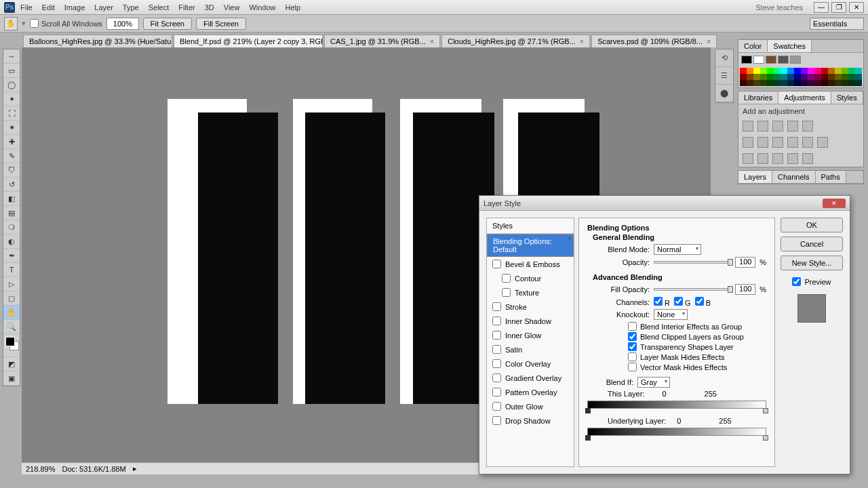 This screenshot has height=488, width=868. What do you see at coordinates (778, 126) in the screenshot?
I see `curves-icon` at bounding box center [778, 126].